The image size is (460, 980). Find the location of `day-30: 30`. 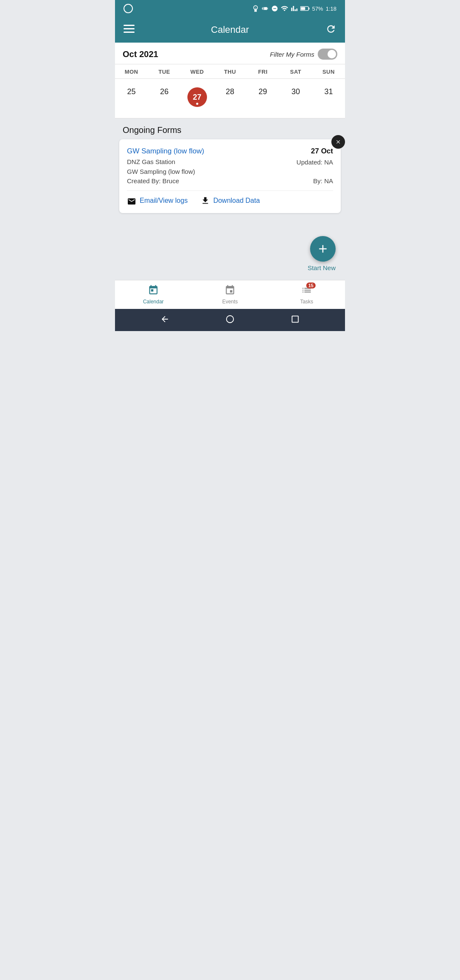

day-30: 30 is located at coordinates (296, 97).